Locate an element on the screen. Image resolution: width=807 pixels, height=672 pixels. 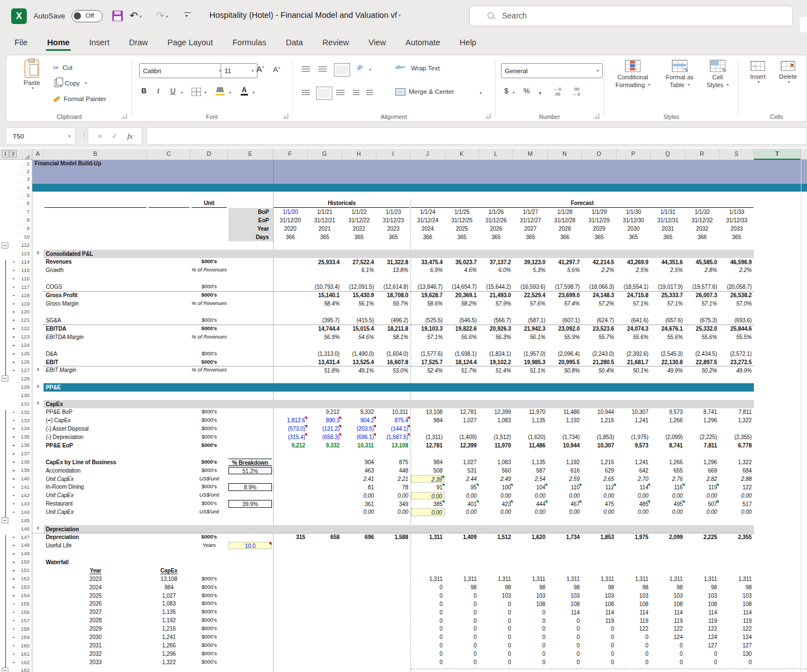
cell-B129: PP&E is located at coordinates (135, 388).